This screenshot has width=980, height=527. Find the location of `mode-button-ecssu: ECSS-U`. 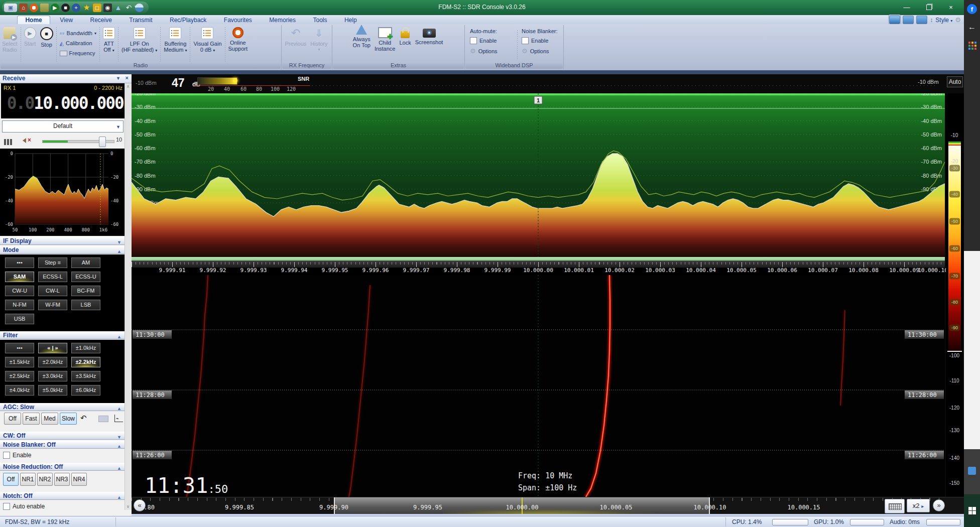

mode-button-ecssu: ECSS-U is located at coordinates (86, 277).